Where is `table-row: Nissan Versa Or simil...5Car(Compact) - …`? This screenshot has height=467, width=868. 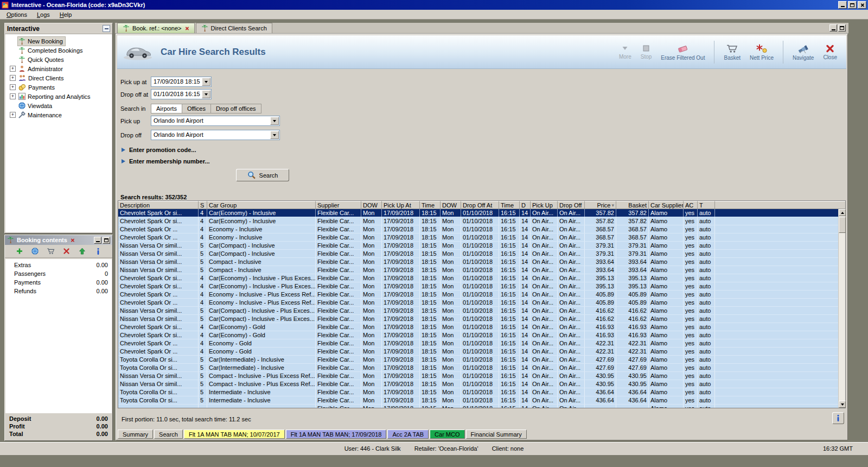 table-row: Nissan Versa Or simil...5Car(Compact) - … is located at coordinates (478, 311).